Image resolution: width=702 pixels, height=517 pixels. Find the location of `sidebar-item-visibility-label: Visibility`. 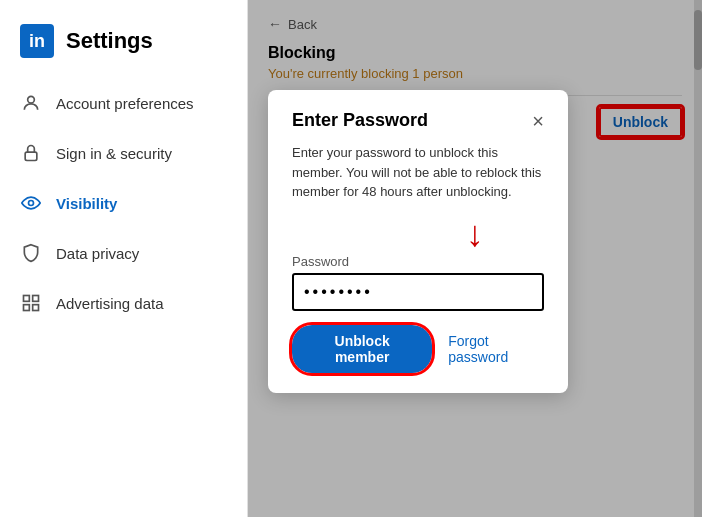

sidebar-item-visibility-label: Visibility is located at coordinates (86, 204).